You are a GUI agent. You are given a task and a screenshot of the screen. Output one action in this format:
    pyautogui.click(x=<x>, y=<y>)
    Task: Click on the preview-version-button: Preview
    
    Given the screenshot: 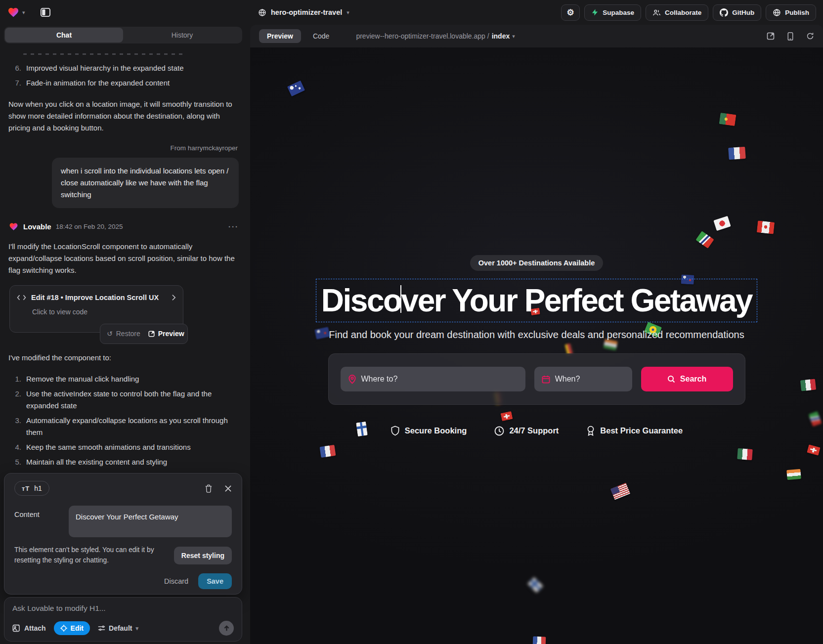 What is the action you would take?
    pyautogui.click(x=166, y=334)
    